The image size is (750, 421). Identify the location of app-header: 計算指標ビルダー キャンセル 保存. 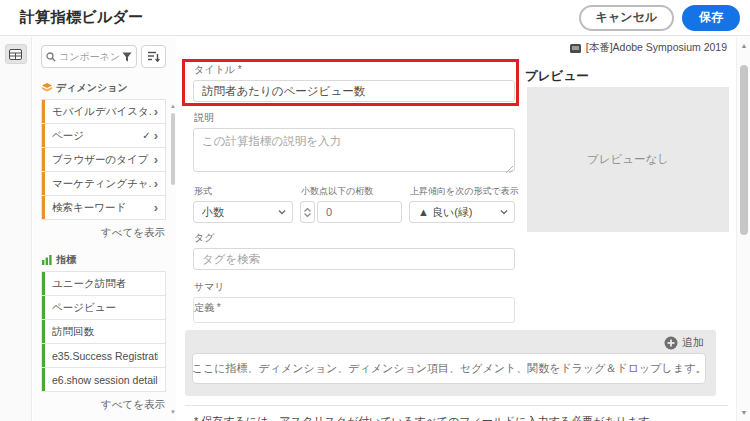
(375, 18).